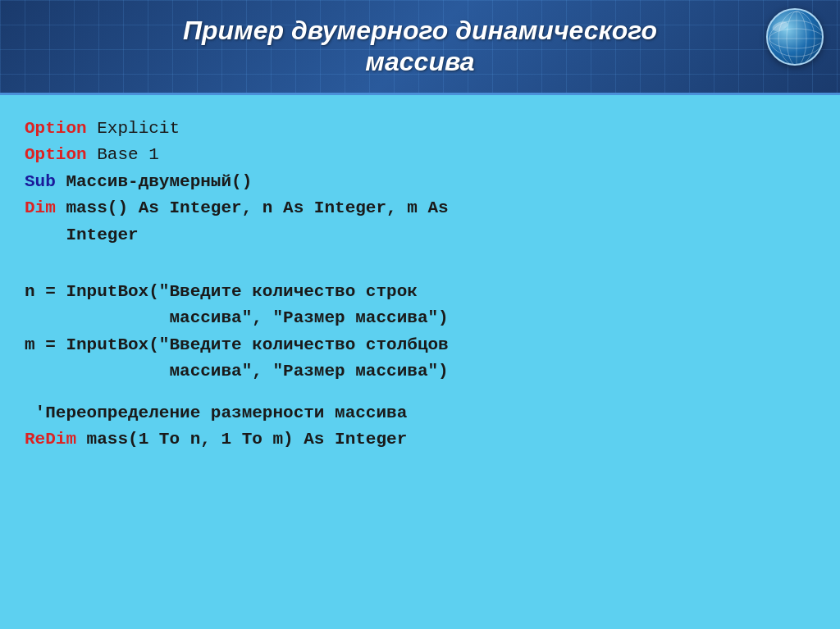 This screenshot has height=629, width=840. Describe the element at coordinates (56, 154) in the screenshot. I see `keyword-option-base: Option` at that location.